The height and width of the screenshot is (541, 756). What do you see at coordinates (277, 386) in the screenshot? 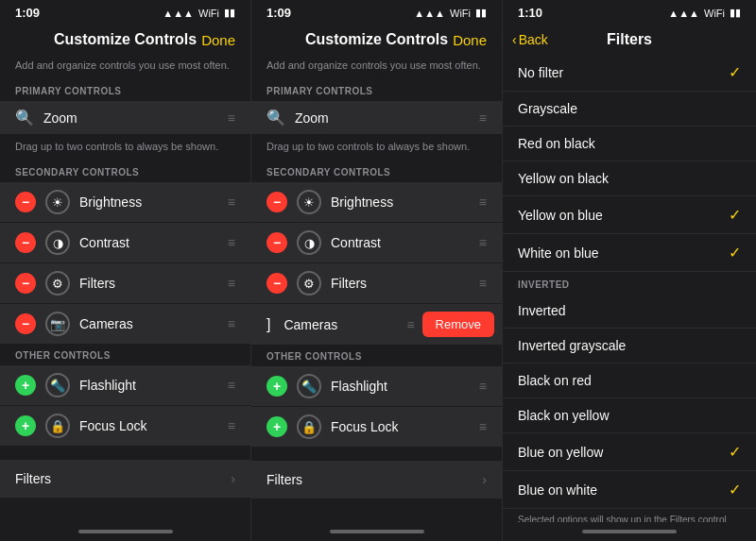
I see `add-flashlight-icon-2: +` at bounding box center [277, 386].